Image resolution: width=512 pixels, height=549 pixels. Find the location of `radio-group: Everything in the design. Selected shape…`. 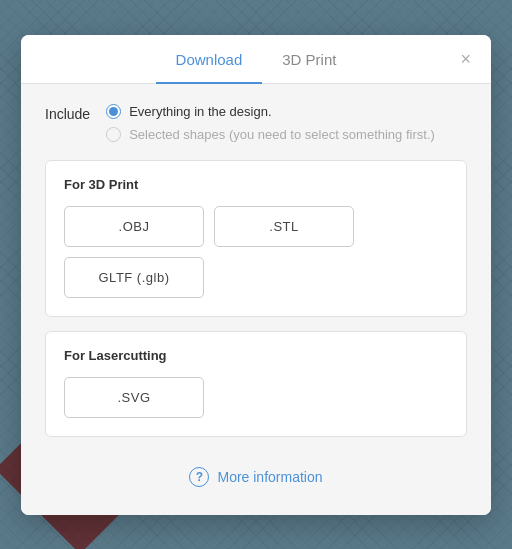

radio-group: Everything in the design. Selected shape… is located at coordinates (270, 123).